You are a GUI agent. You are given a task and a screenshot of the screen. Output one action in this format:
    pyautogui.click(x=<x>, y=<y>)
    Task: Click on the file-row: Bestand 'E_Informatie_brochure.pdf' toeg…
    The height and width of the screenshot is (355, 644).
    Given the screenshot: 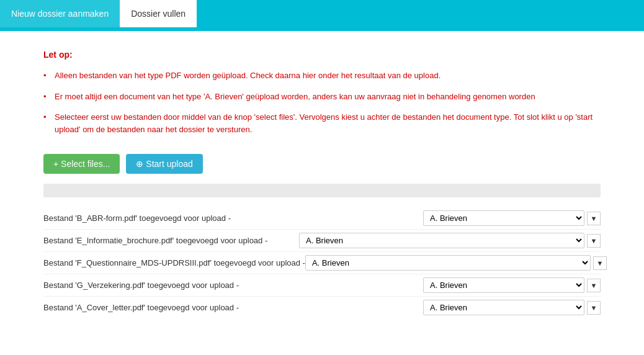 What is the action you would take?
    pyautogui.click(x=322, y=241)
    